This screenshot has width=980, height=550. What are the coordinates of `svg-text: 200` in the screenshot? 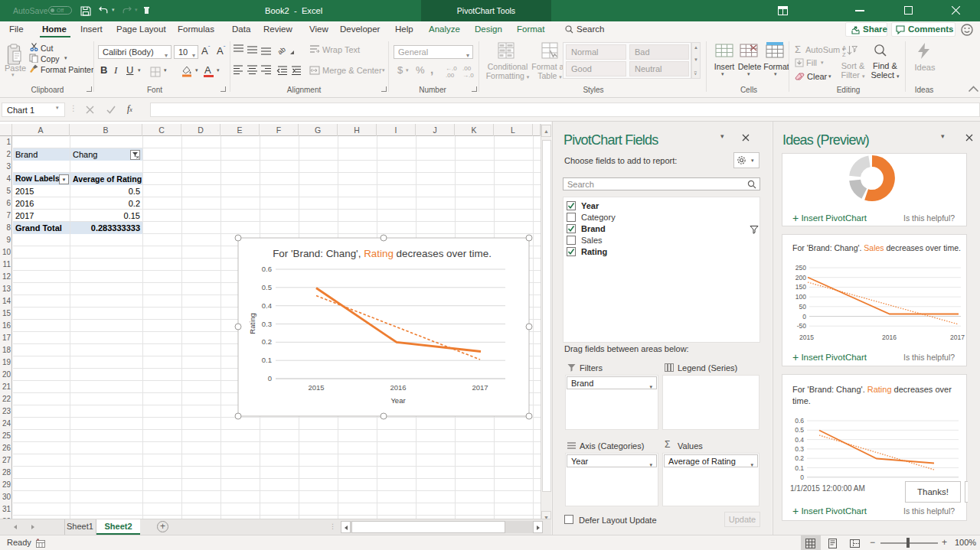 It's located at (801, 278).